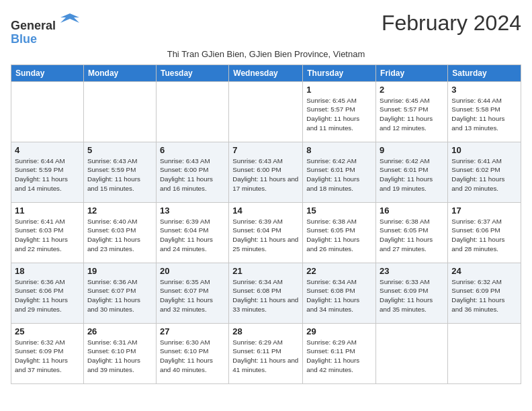 The width and height of the screenshot is (532, 411). What do you see at coordinates (484, 114) in the screenshot?
I see `cell-info-text: Sunrise: 6:44 AMSunset: 5:58 PMDaylight:…` at bounding box center [484, 114].